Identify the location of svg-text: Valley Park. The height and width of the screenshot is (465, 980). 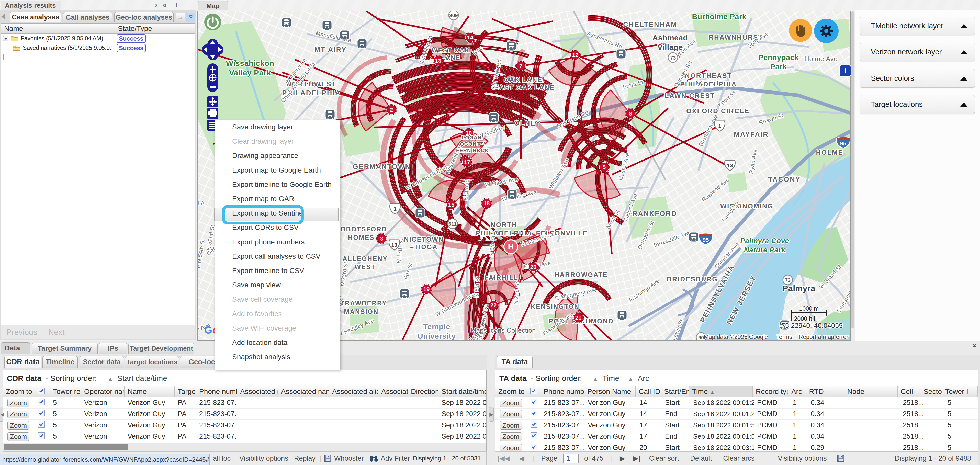
(250, 73).